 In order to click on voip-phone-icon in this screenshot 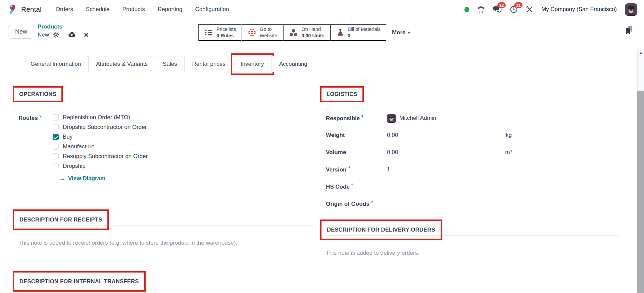, I will do `click(481, 9)`.